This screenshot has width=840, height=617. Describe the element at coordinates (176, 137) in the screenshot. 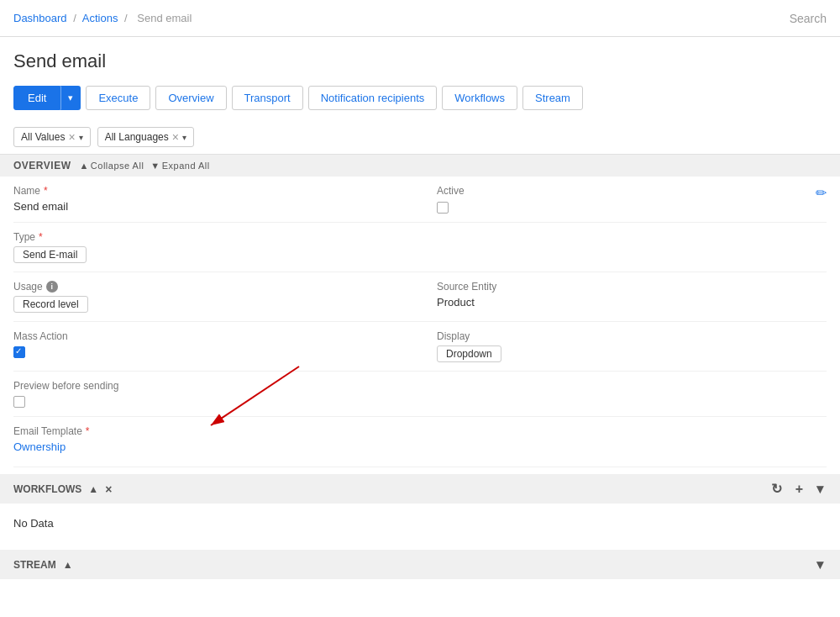

I see `all-languages-close: ×` at that location.